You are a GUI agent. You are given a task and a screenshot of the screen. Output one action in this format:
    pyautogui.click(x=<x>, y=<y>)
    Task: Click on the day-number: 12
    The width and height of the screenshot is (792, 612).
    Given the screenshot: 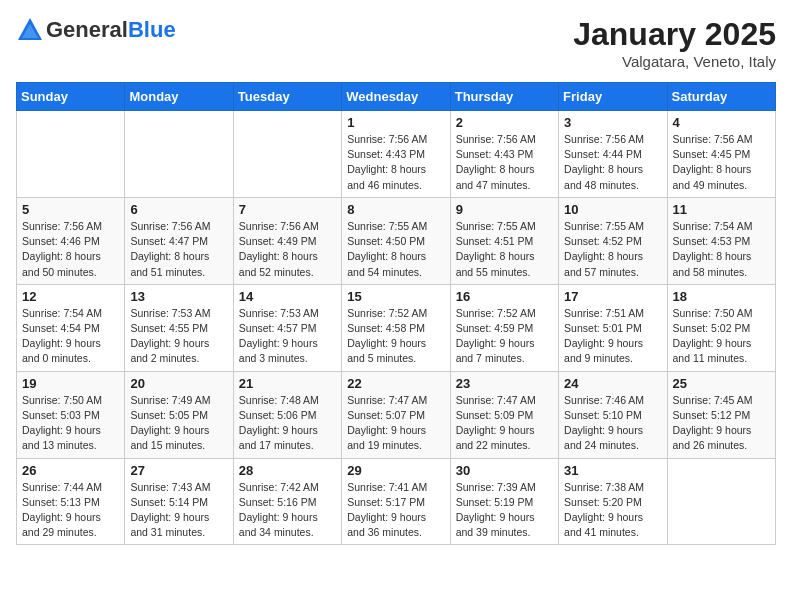 What is the action you would take?
    pyautogui.click(x=70, y=296)
    